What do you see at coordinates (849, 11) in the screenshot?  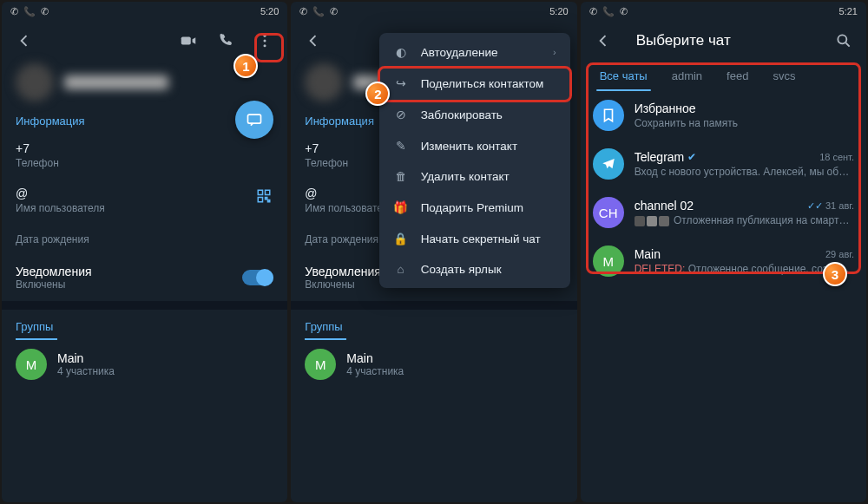 I see `clock: 5:21` at bounding box center [849, 11].